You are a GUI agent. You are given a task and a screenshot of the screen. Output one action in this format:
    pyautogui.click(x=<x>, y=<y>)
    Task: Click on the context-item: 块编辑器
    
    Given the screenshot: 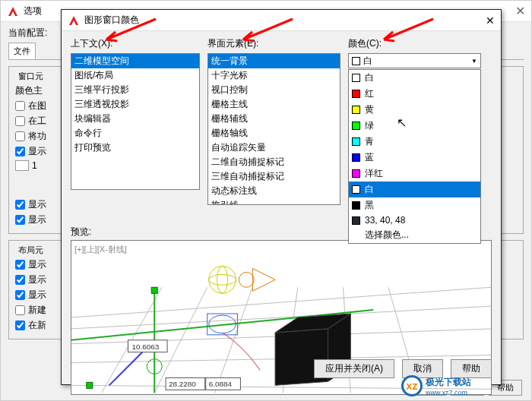 What is the action you would take?
    pyautogui.click(x=135, y=118)
    